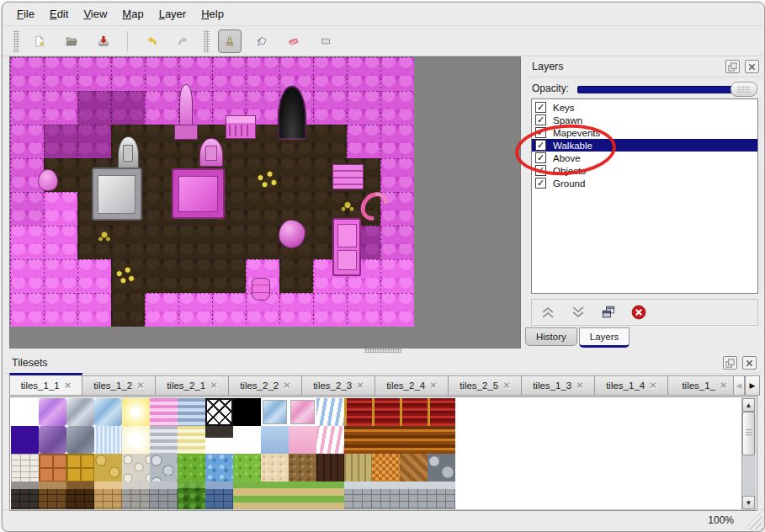  What do you see at coordinates (749, 434) in the screenshot?
I see `scrollbar-thumb` at bounding box center [749, 434].